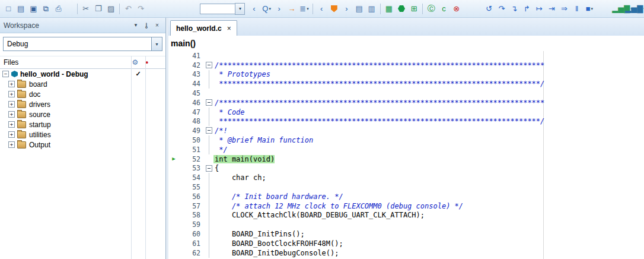 The width and height of the screenshot is (644, 259). Describe the element at coordinates (406, 234) in the screenshot. I see `code-line-60: 60 BOARD_InitPins();` at that location.